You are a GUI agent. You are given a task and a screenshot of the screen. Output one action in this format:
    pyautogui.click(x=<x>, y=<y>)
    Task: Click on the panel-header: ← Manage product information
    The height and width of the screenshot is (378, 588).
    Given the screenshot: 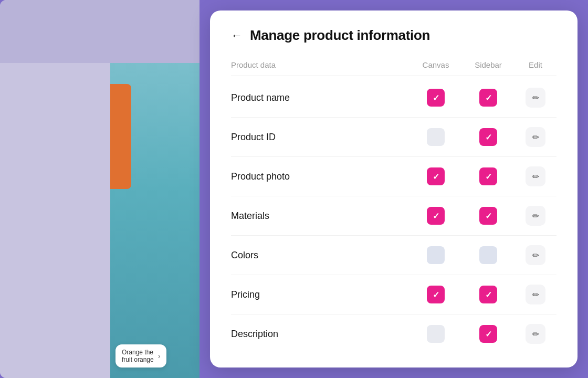 What is the action you would take?
    pyautogui.click(x=394, y=36)
    